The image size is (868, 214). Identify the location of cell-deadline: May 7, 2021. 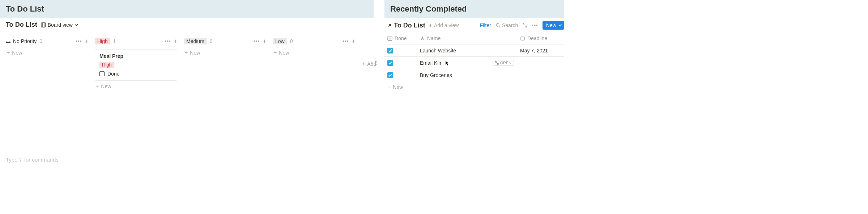
(541, 51).